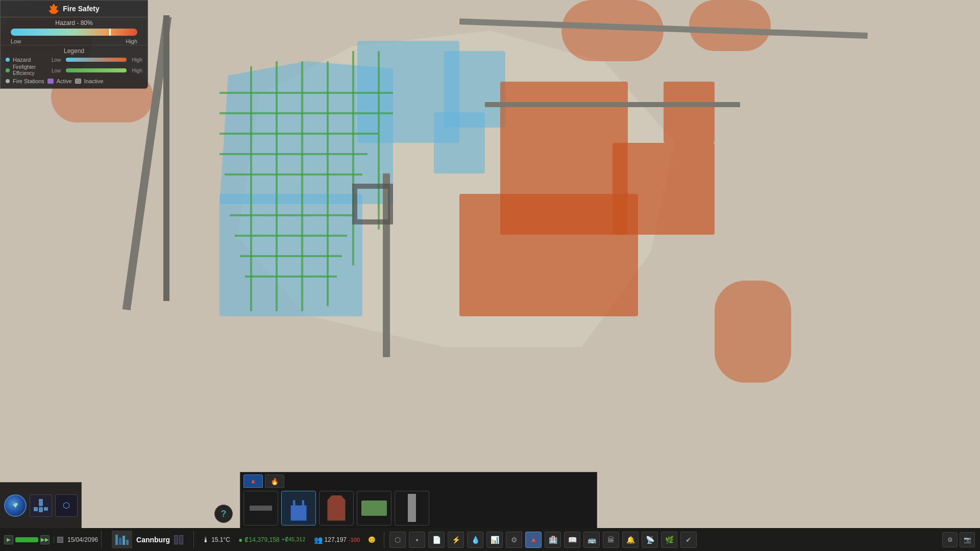 This screenshot has width=980, height=551. I want to click on screenshot-button: 📷, so click(967, 540).